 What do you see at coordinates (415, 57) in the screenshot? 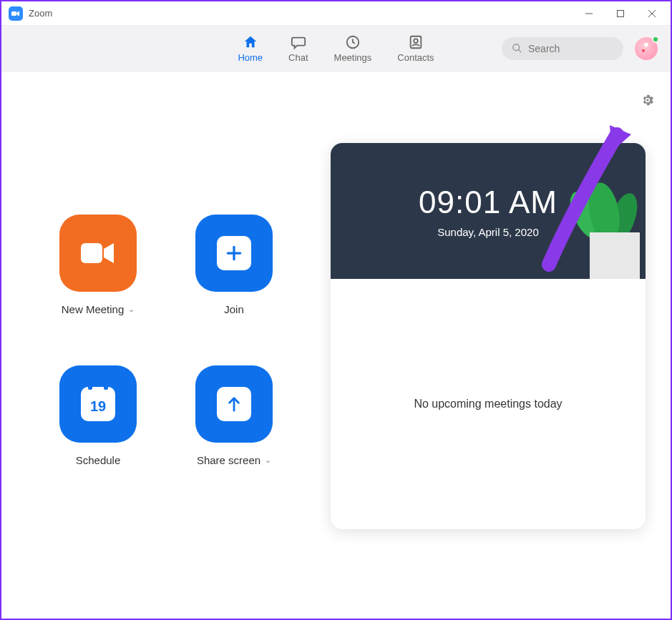
I see `tab-contacts-label: Contacts` at bounding box center [415, 57].